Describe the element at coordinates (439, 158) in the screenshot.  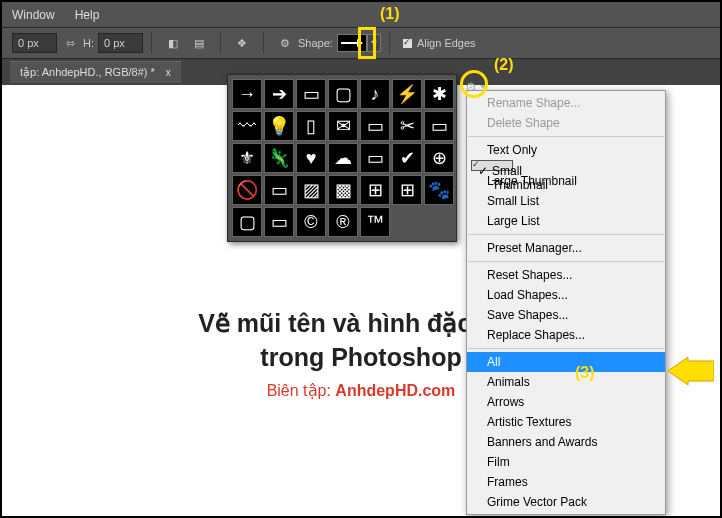
I see `shape-swatch: ⊕` at that location.